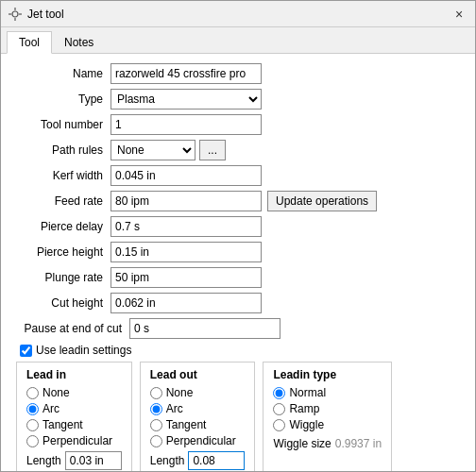 The image size is (476, 472). What do you see at coordinates (238, 329) in the screenshot?
I see `pause-row: Pause at end of cut` at bounding box center [238, 329].